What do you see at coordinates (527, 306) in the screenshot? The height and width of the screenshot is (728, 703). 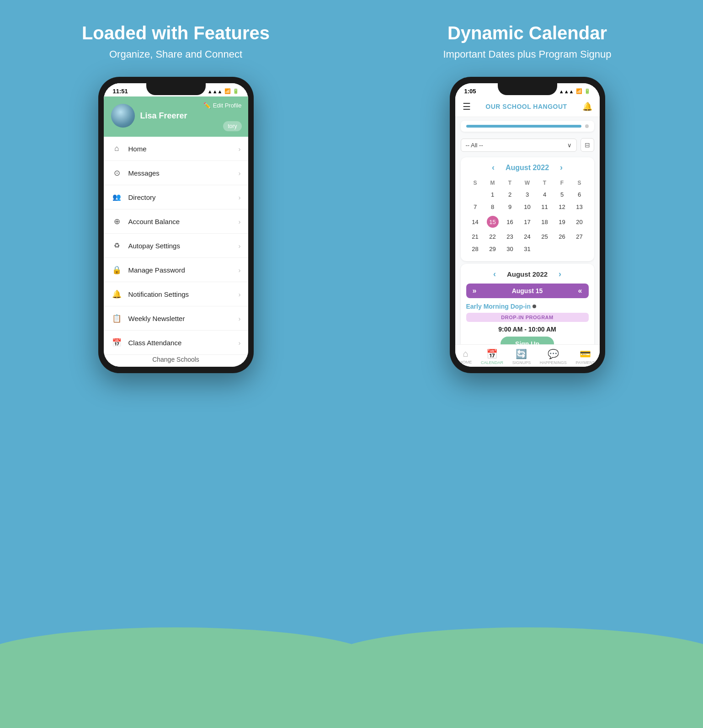 I see `event-title: Early Morning Dop-in` at bounding box center [527, 306].